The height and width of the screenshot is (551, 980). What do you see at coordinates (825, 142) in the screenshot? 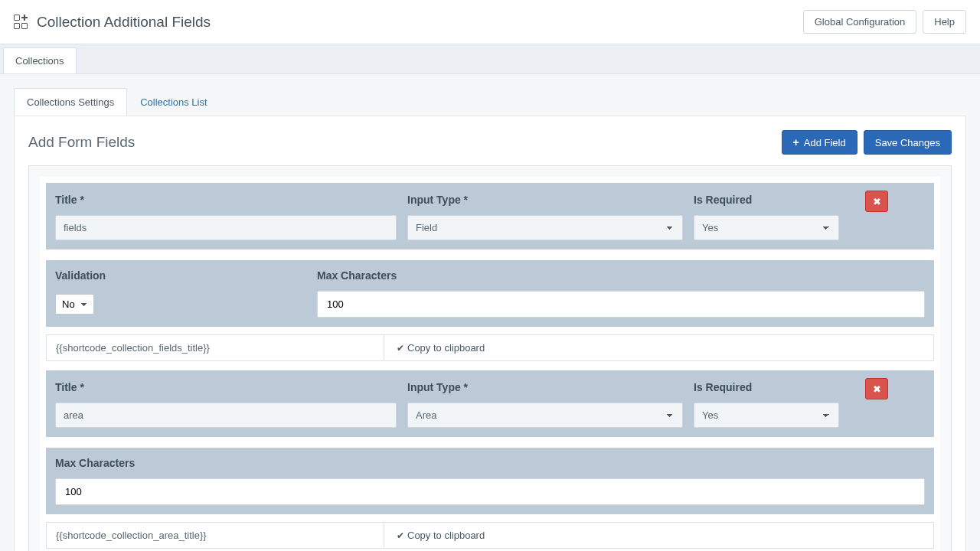
I see `add-field-label: Add Field` at bounding box center [825, 142].